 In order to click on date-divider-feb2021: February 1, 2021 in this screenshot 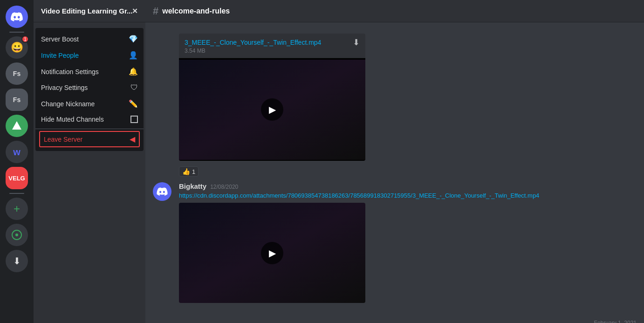, I will do `click(395, 320)`.